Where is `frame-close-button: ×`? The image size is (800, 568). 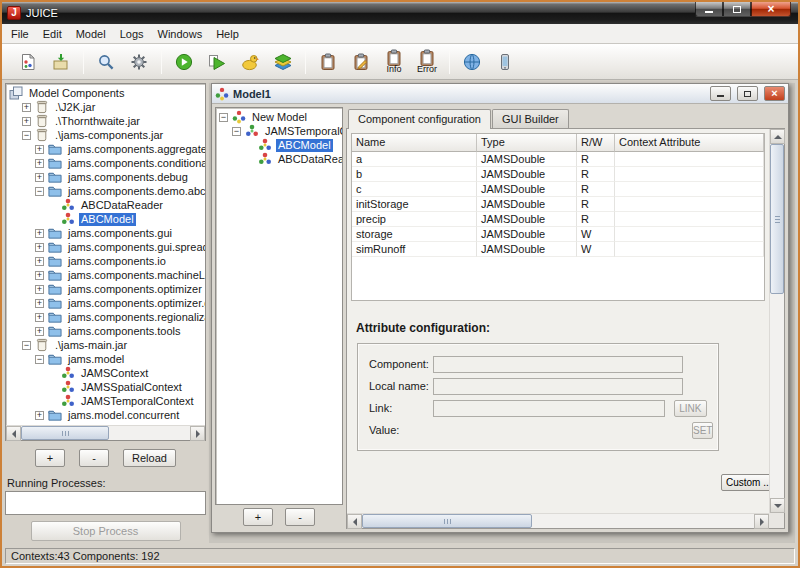 frame-close-button: × is located at coordinates (774, 94).